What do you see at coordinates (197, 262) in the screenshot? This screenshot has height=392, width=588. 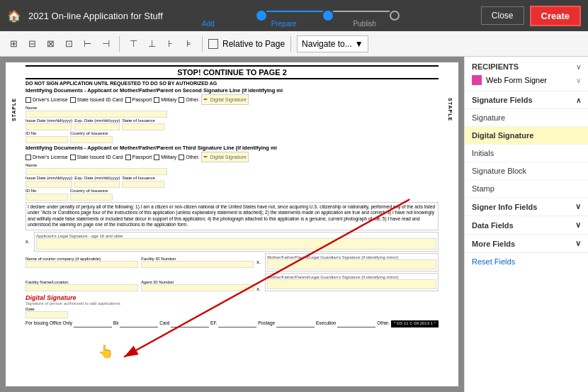 I see `facility-id-field: Facility ID Number` at bounding box center [197, 262].